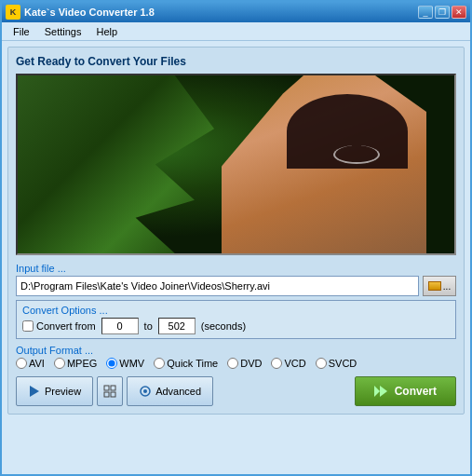 This screenshot has height=476, width=472. What do you see at coordinates (223, 326) in the screenshot?
I see `seconds-label: (seconds)` at bounding box center [223, 326].